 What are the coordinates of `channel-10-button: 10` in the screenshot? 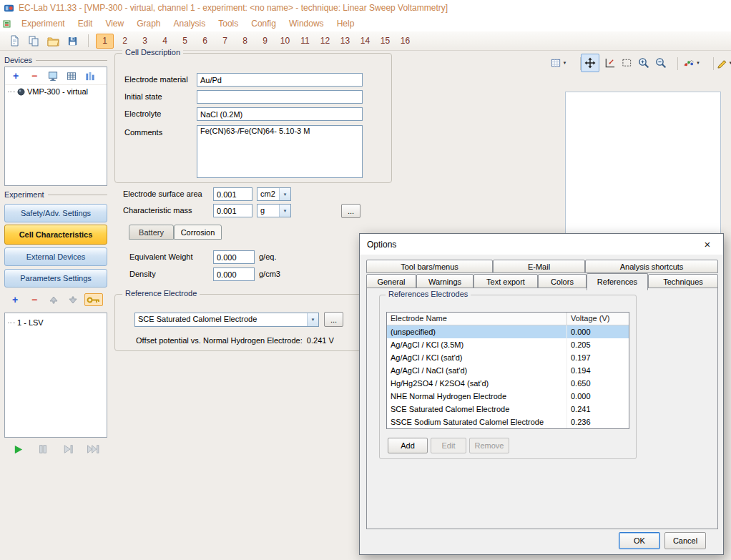 It's located at (285, 41).